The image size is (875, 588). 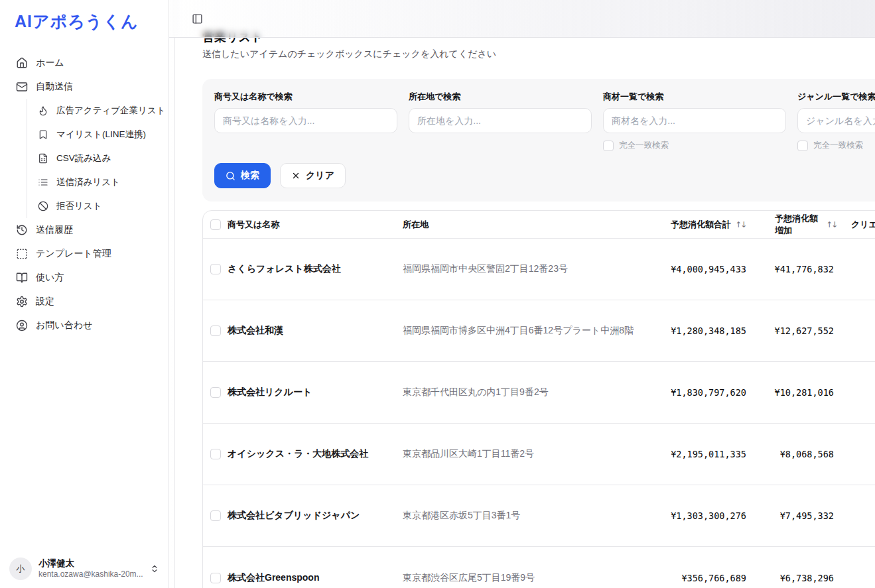 I want to click on product-search-input, so click(x=695, y=121).